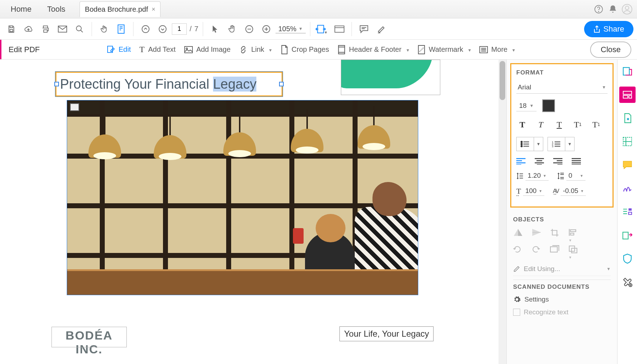 The height and width of the screenshot is (364, 637). What do you see at coordinates (11, 29) in the screenshot?
I see `save-icon` at bounding box center [11, 29].